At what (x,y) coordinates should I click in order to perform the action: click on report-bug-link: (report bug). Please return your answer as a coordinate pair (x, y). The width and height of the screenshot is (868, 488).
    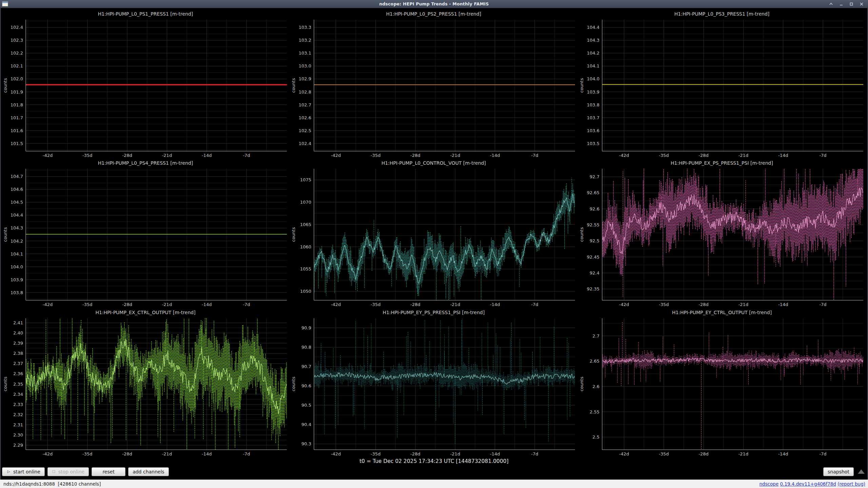
    Looking at the image, I should click on (851, 484).